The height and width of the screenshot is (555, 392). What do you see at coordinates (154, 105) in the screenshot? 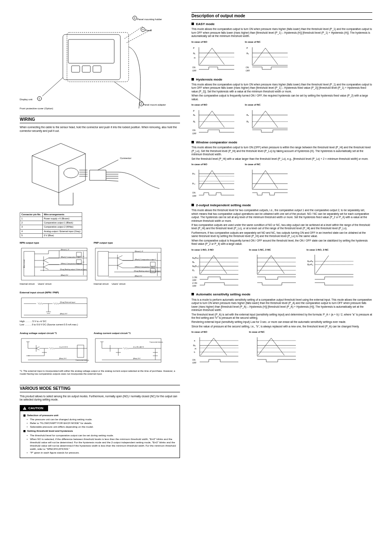
I see `callout-panel-adapter: Panel mount adapter` at bounding box center [154, 105].